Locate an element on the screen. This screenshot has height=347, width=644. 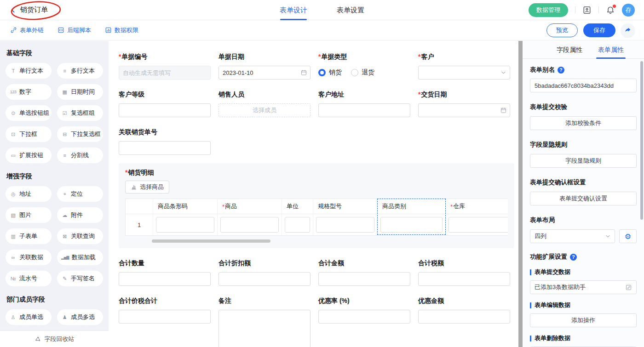
col-spec-model: 规格型号 is located at coordinates (345, 206).